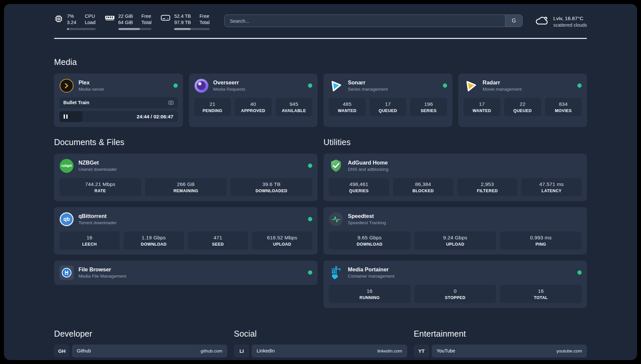 This screenshot has width=641, height=364. Describe the element at coordinates (186, 177) in the screenshot. I see `app-card-nzbget: nzbget NZBGet Usenet downloader 744.21 M…` at that location.